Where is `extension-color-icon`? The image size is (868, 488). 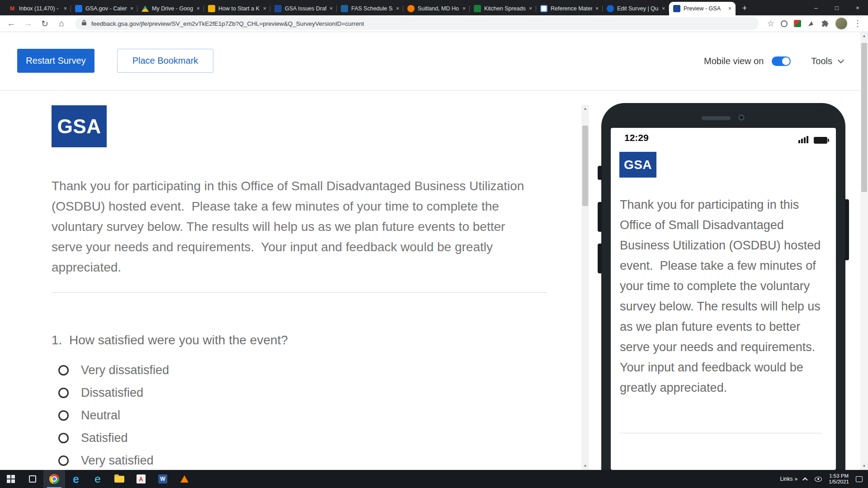
extension-color-icon is located at coordinates (797, 23).